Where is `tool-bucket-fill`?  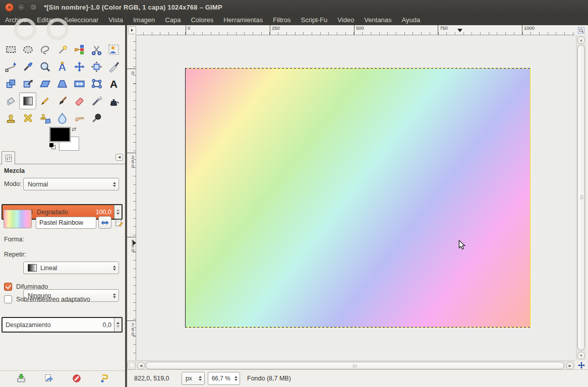
tool-bucket-fill is located at coordinates (11, 101).